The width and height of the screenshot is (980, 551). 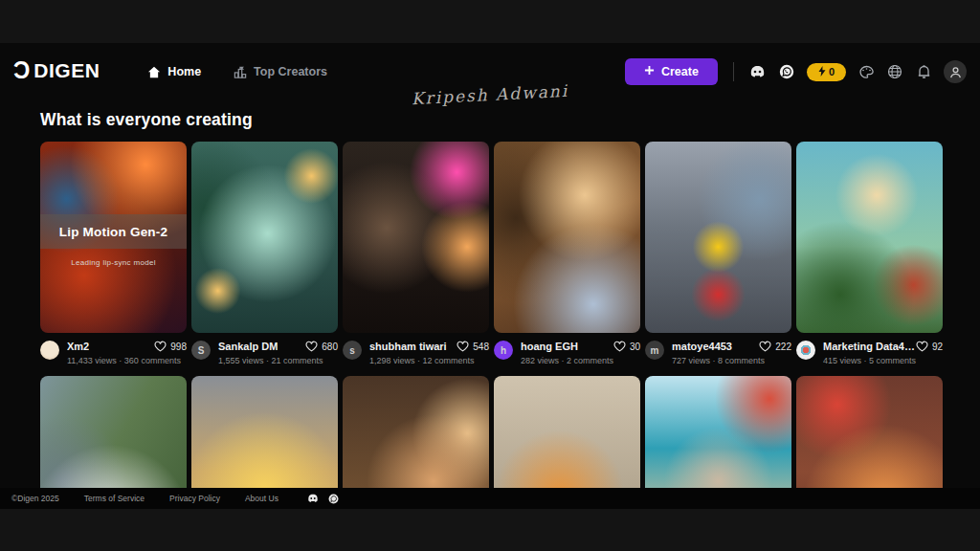 What do you see at coordinates (154, 73) in the screenshot?
I see `home-icon` at bounding box center [154, 73].